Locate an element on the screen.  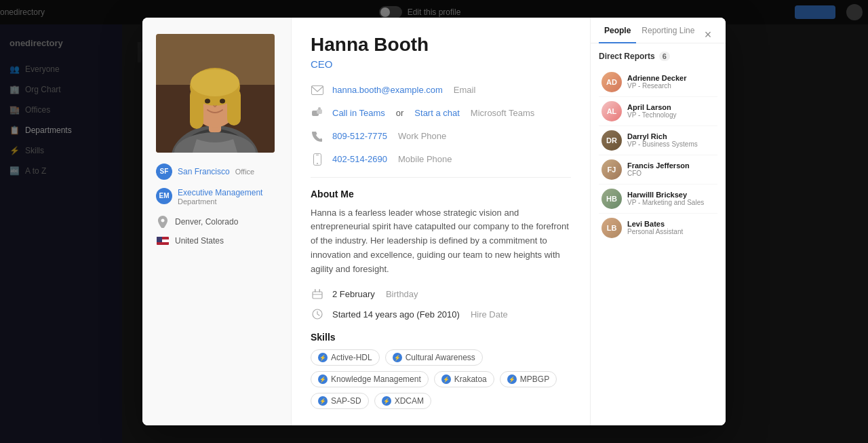
skills-title: Skills is located at coordinates (441, 337).